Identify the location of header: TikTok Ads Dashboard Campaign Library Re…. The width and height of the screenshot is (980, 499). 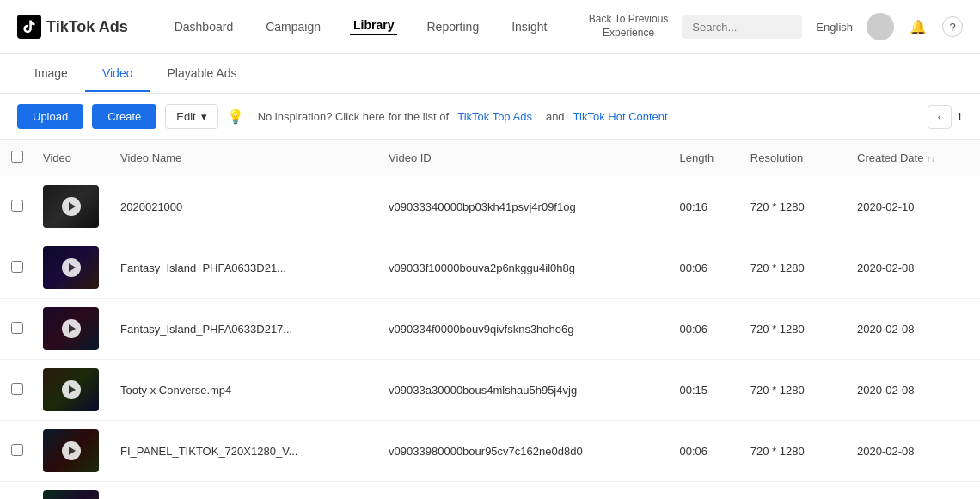
(490, 28).